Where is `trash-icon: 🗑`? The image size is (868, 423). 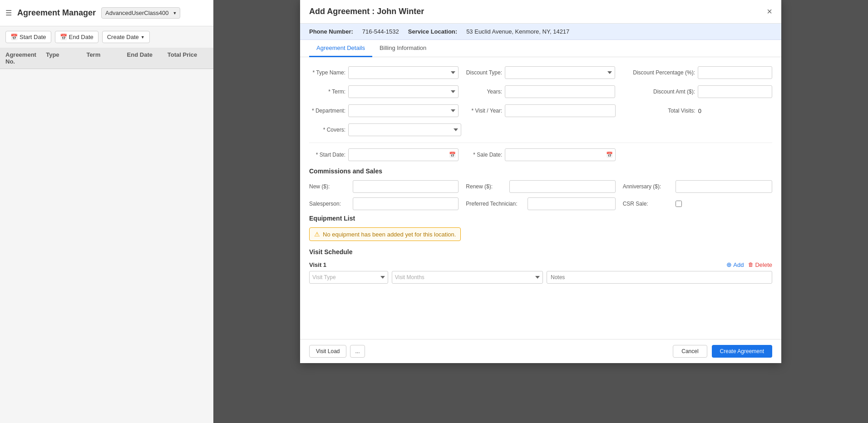 trash-icon: 🗑 is located at coordinates (751, 265).